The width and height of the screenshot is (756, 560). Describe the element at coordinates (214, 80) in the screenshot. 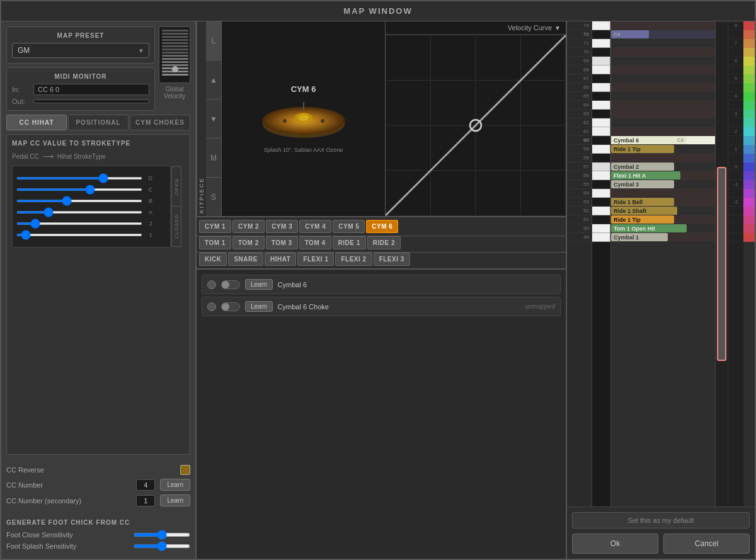

I see `kit-nav-up: ▲` at that location.